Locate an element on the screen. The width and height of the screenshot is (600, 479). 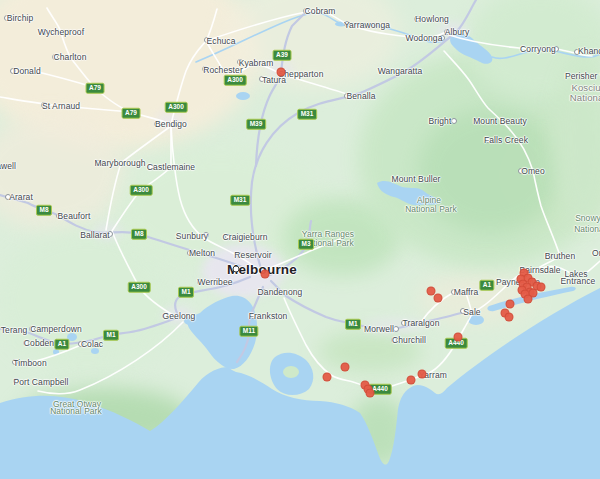
place-label-morwell: Morwell is located at coordinates (379, 329).